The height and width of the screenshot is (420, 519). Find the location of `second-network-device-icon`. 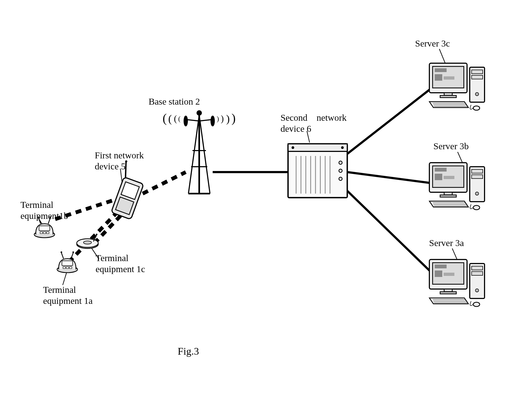

second-network-device-icon is located at coordinates (318, 171).